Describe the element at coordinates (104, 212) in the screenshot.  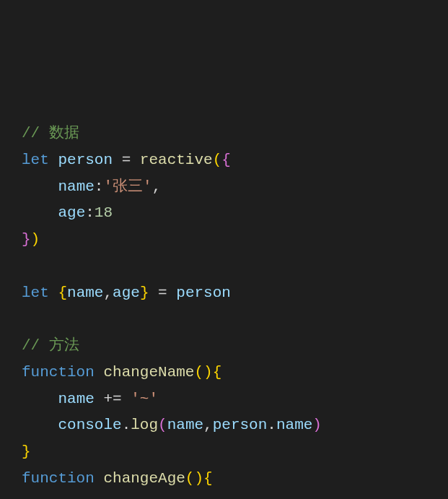
I see `number-18: 18` at that location.